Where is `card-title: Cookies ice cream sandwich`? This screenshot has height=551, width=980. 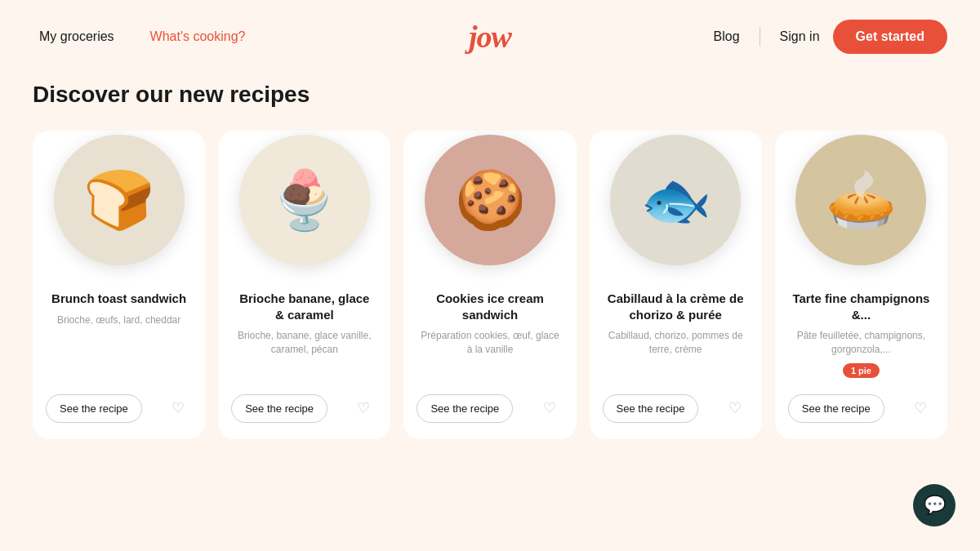
card-title: Cookies ice cream sandwich is located at coordinates (490, 307).